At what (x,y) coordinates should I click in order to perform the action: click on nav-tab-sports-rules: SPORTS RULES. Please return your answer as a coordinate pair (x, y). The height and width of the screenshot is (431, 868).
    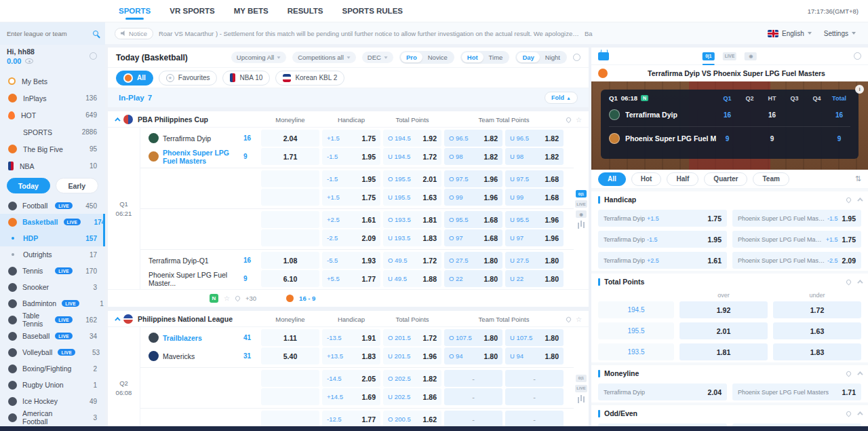
    Looking at the image, I should click on (373, 11).